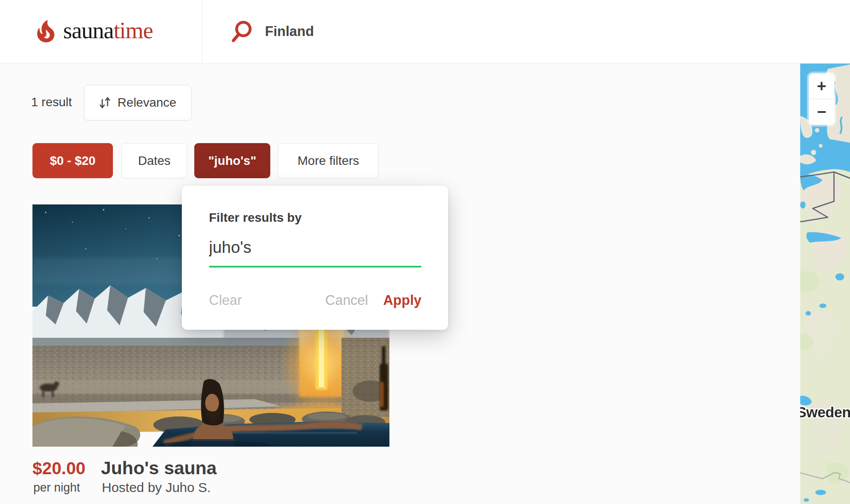 The image size is (850, 504). What do you see at coordinates (159, 468) in the screenshot?
I see `listing-title: Juho's sauna` at bounding box center [159, 468].